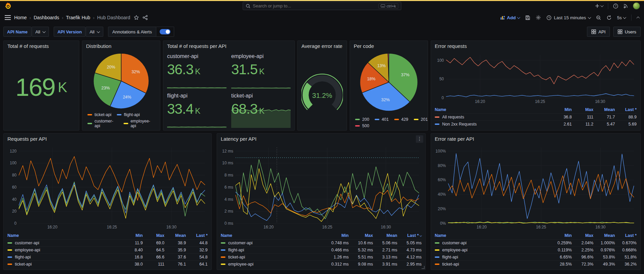 The width and height of the screenshot is (644, 274). What do you see at coordinates (128, 115) in the screenshot?
I see `legend-item: flight-api` at bounding box center [128, 115].